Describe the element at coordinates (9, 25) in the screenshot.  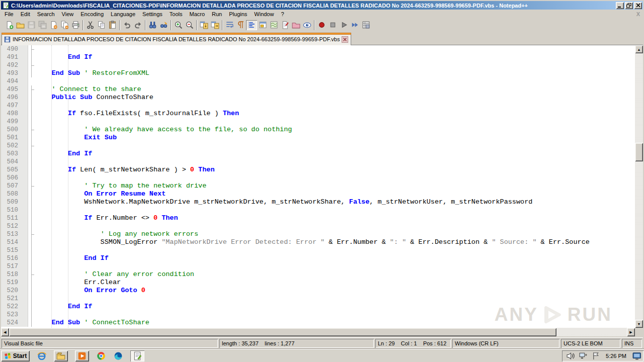
I see `new-file-button` at that location.